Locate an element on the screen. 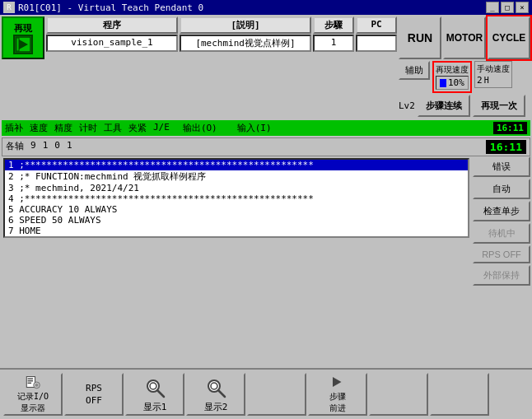 The height and width of the screenshot is (419, 532). tool-label: 工具 is located at coordinates (113, 128).